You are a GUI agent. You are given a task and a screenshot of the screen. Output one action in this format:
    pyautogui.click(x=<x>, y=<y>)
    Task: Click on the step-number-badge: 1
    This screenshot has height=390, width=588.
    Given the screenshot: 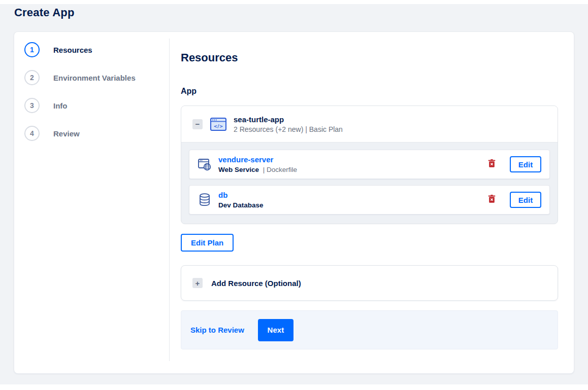 What is the action you would take?
    pyautogui.click(x=32, y=50)
    